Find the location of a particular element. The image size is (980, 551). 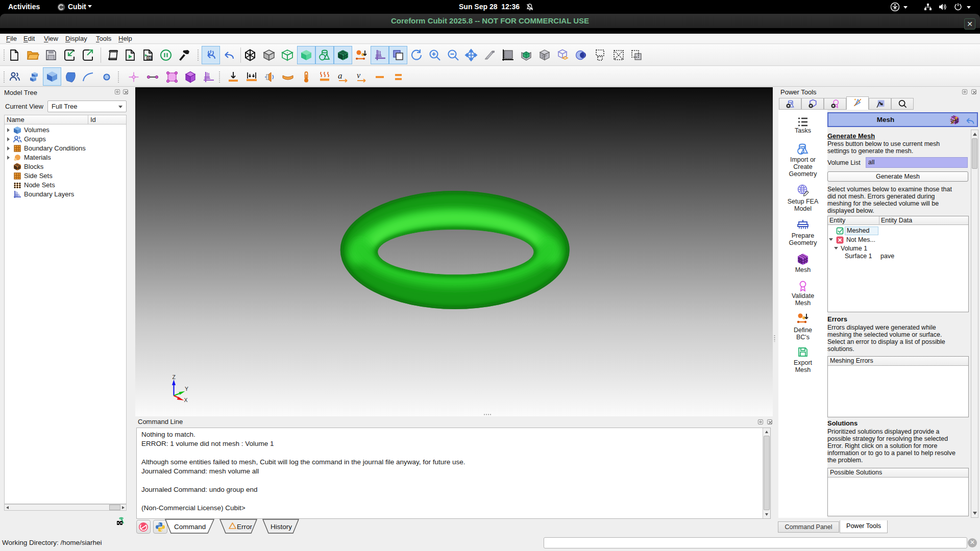

svg-text: Y is located at coordinates (187, 389).